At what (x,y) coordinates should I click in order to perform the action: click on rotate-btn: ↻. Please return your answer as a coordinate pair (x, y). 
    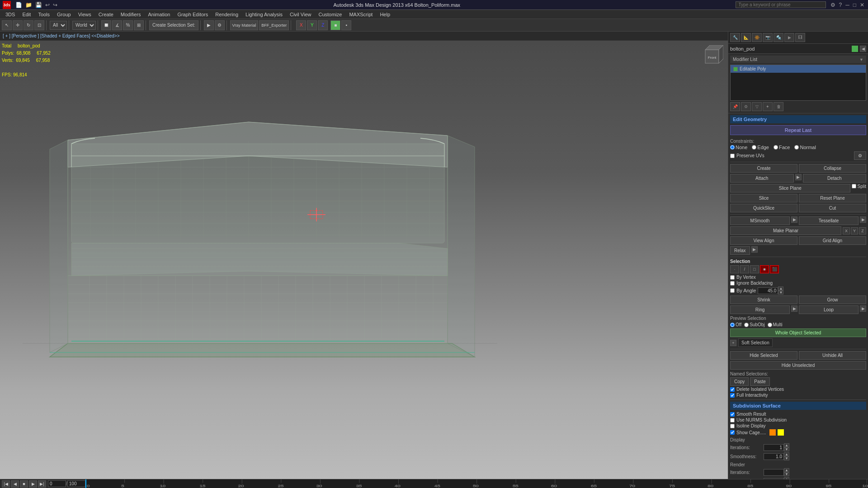
    Looking at the image, I should click on (28, 25).